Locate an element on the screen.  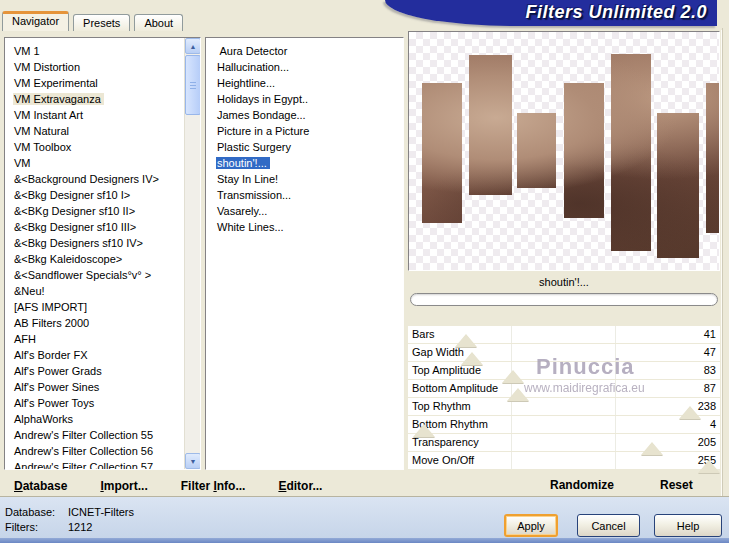
slider-value: 4 is located at coordinates (713, 424).